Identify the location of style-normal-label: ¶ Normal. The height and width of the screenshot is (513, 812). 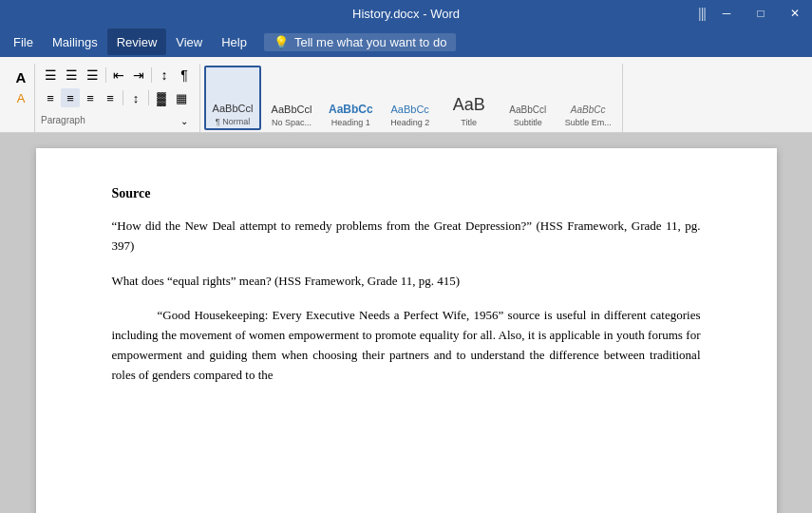
(233, 122).